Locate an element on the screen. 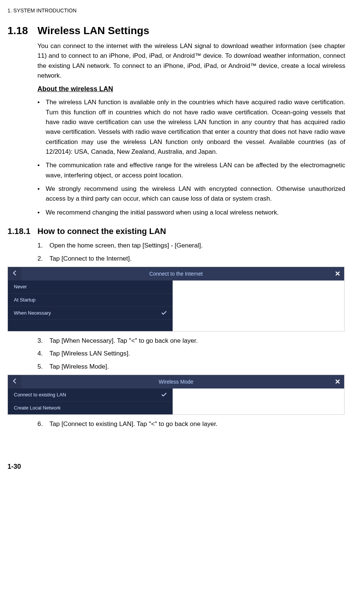 This screenshot has height=615, width=364. section-intro: You can connect to the internet with the… is located at coordinates (191, 61).